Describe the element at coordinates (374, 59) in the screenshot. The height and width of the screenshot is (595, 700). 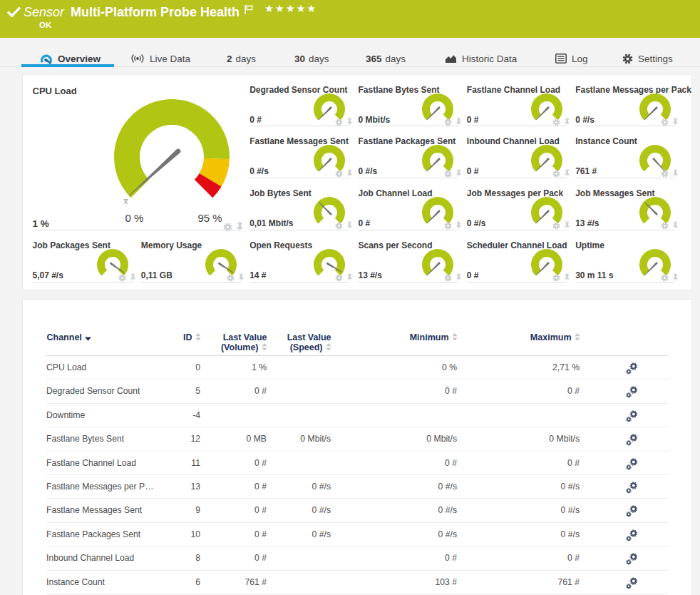
I see `tab-days-count: 365` at that location.